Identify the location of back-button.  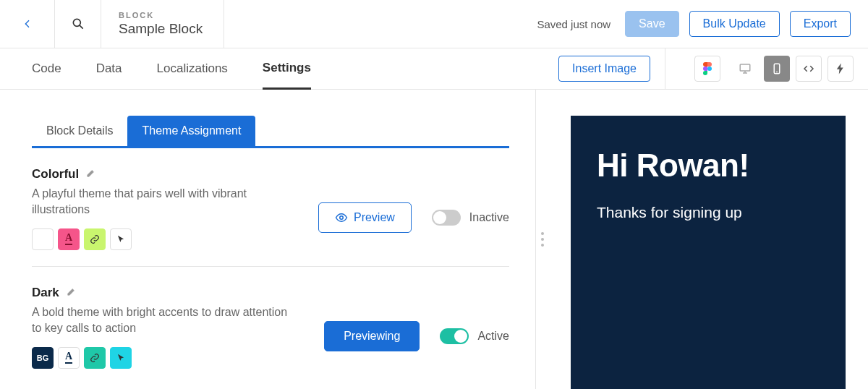
(27, 24).